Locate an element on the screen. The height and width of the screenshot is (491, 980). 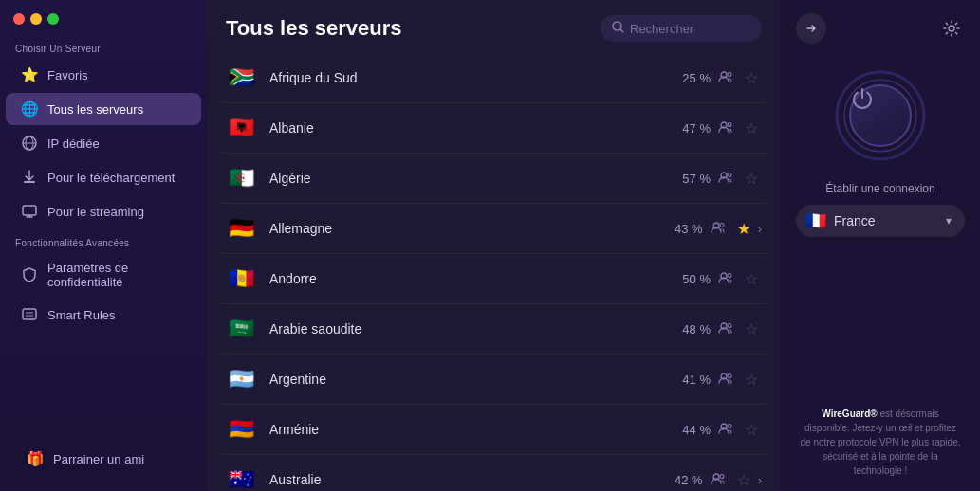
minimize-button is located at coordinates (36, 19).